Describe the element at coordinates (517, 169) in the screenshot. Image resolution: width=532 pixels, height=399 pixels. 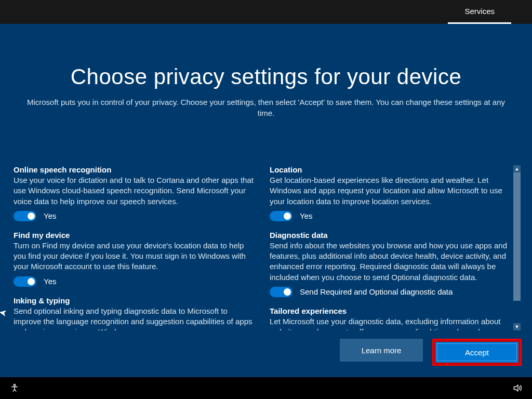
I see `scroll-up-icon: ▲` at that location.